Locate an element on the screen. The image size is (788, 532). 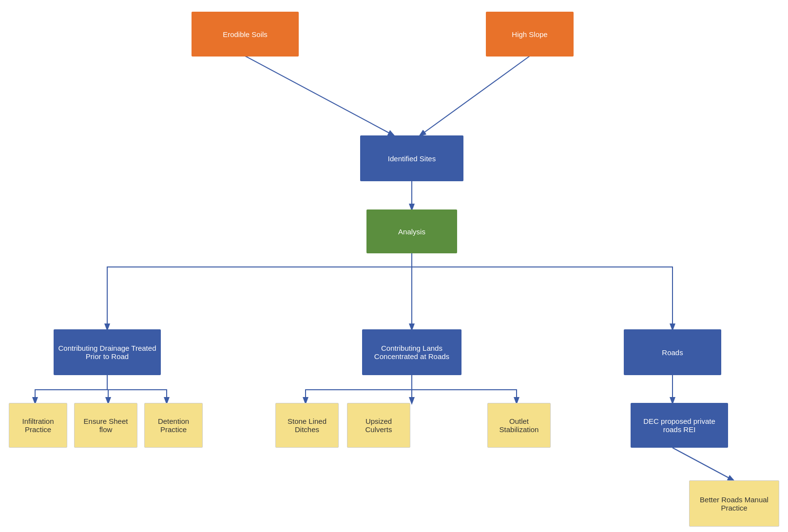
outlet-stabilization-node: Outlet Stabilization is located at coordinates (519, 425).